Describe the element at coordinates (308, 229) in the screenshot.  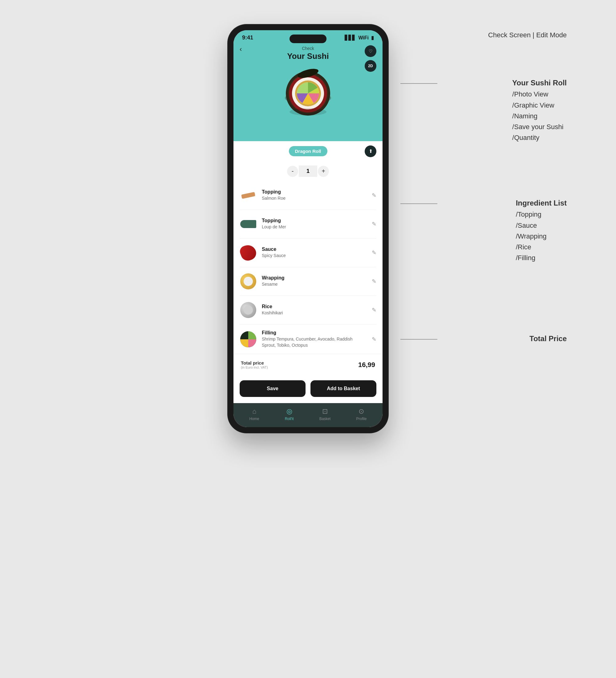
I see `phone-screen: 9:41 ▋▋▋ WiFi ▮ ‹ Check Your Sushi ♡ 2D` at that location.